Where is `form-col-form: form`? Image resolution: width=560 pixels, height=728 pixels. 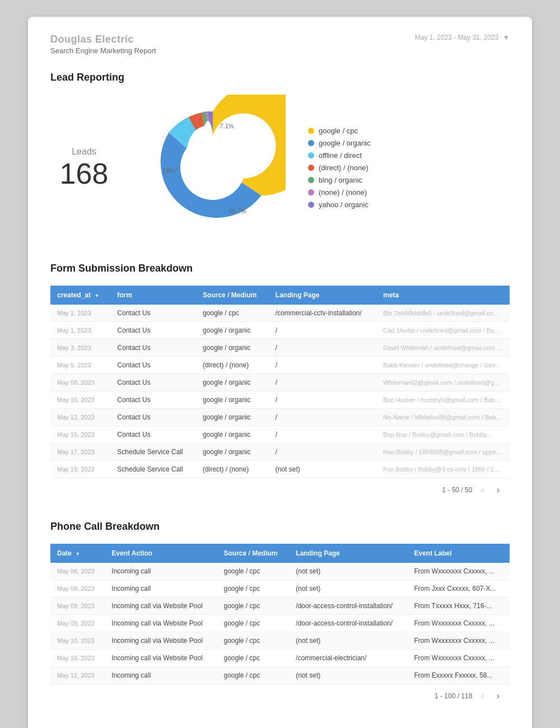 form-col-form: form is located at coordinates (153, 295).